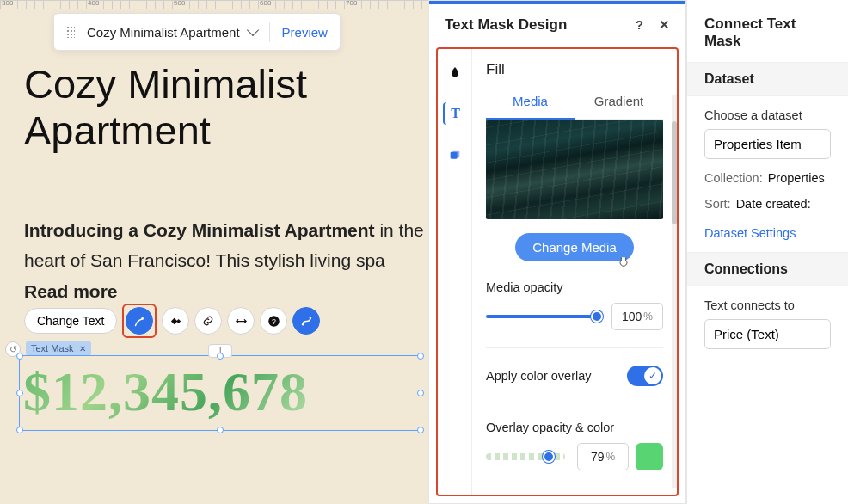  Describe the element at coordinates (226, 246) in the screenshot. I see `body-paragraph: Introducing a Cozy Minimalist Apartment …` at that location.